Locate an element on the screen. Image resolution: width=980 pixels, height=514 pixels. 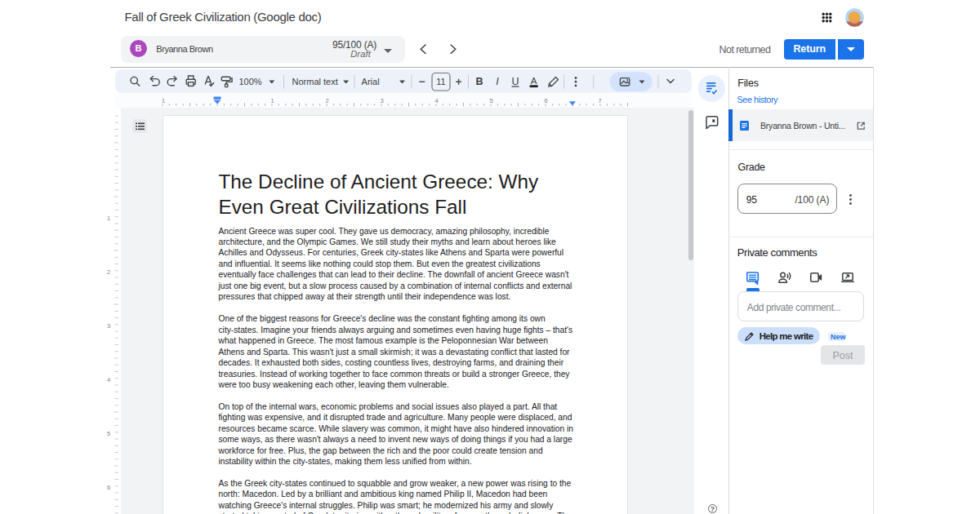
svg-text: A is located at coordinates (534, 81).